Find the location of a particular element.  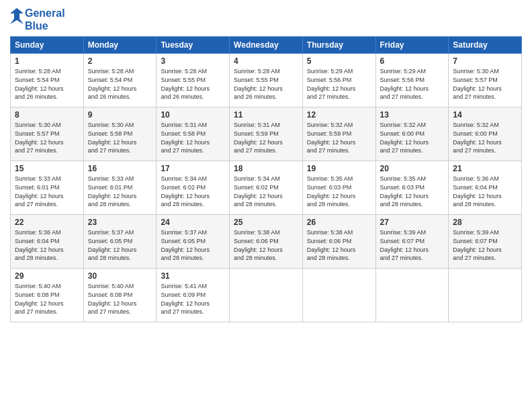

day-number: 10 is located at coordinates (193, 115).